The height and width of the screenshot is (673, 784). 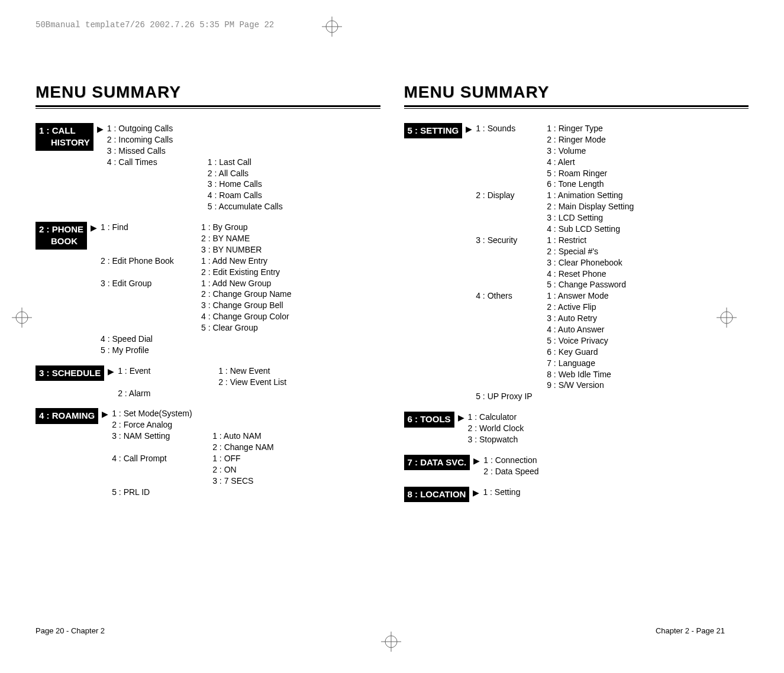 What do you see at coordinates (151, 267) in the screenshot?
I see `item: 2 : Edit Phone Book` at bounding box center [151, 267].